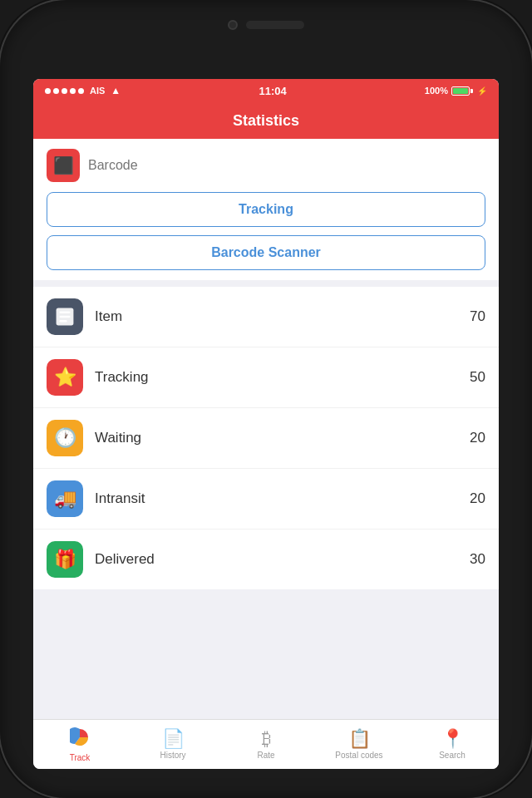 The image size is (532, 798). Describe the element at coordinates (65, 317) in the screenshot. I see `item-icon` at that location.